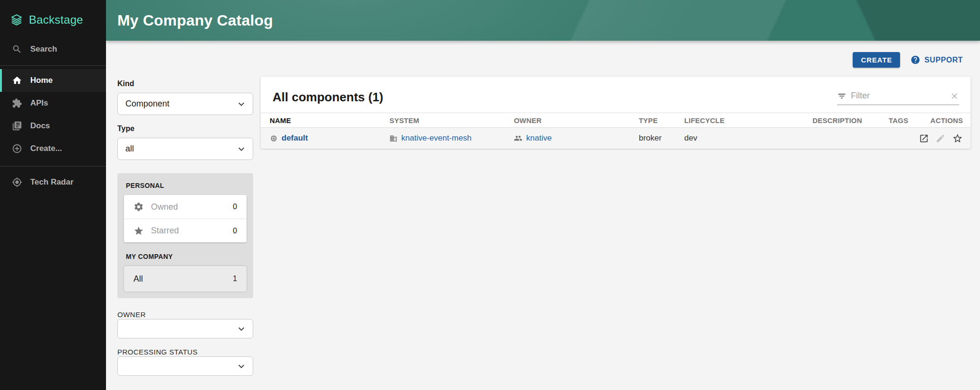  Describe the element at coordinates (53, 14) in the screenshot. I see `backstage-logo: Backstage` at that location.